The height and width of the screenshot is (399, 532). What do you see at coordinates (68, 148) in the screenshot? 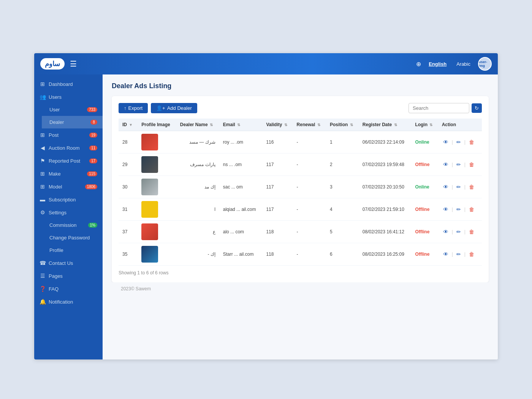
I see `sidebar-item-auction-room: ◀ Auction Room 11` at bounding box center [68, 148].